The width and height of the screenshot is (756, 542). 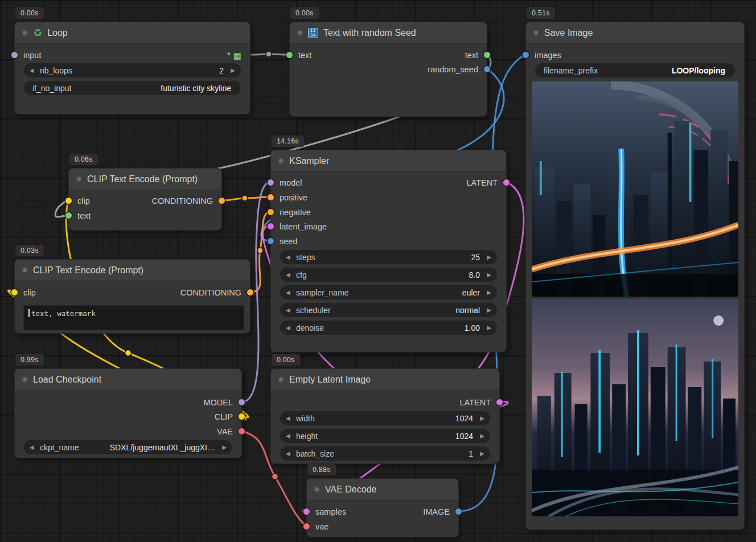 I want to click on slot-dot-images, so click(x=526, y=55).